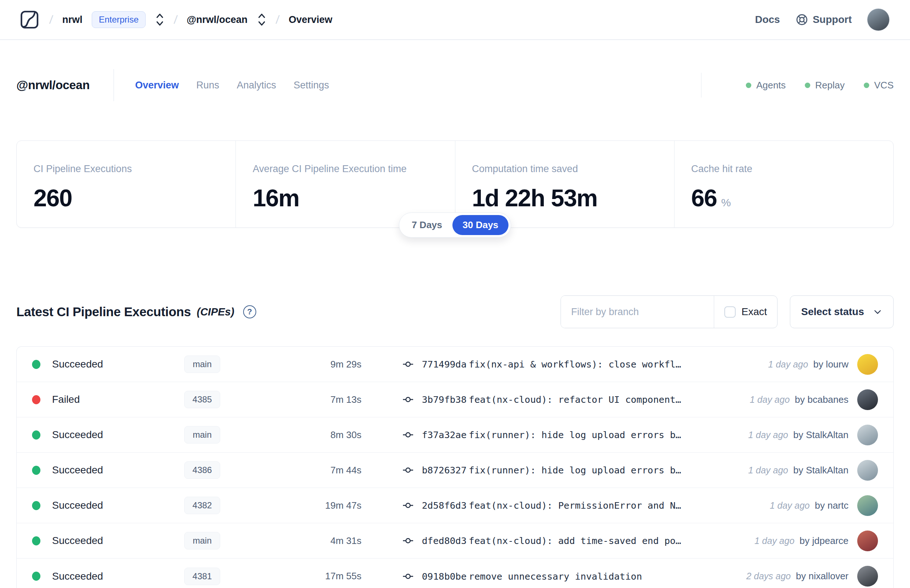  What do you see at coordinates (250, 312) in the screenshot?
I see `help-icon: ?` at bounding box center [250, 312].